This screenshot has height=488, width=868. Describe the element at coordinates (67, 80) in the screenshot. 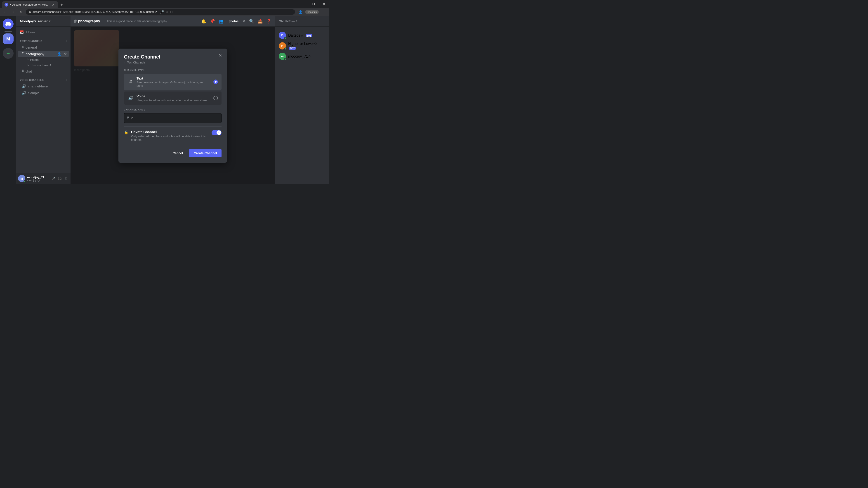

I see `add-voice-channel-button: +` at that location.